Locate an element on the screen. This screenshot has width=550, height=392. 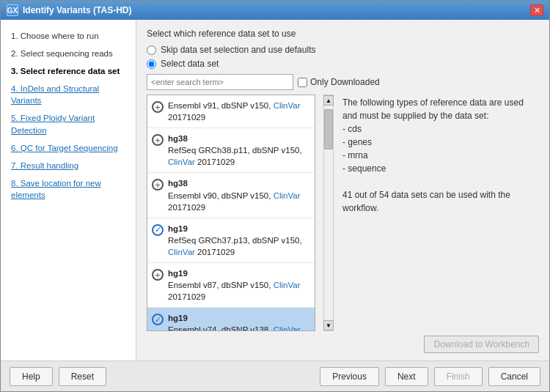
sidebar-item-step8: 8. Save location for new elements is located at coordinates (68, 189).